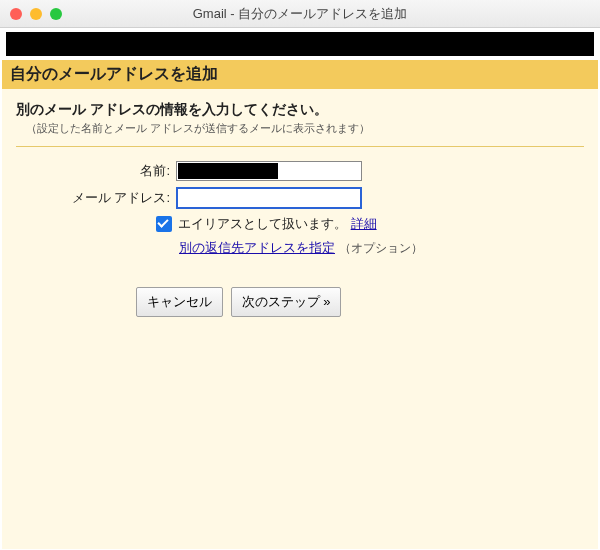  What do you see at coordinates (300, 44) in the screenshot?
I see `redacted-bar` at bounding box center [300, 44].